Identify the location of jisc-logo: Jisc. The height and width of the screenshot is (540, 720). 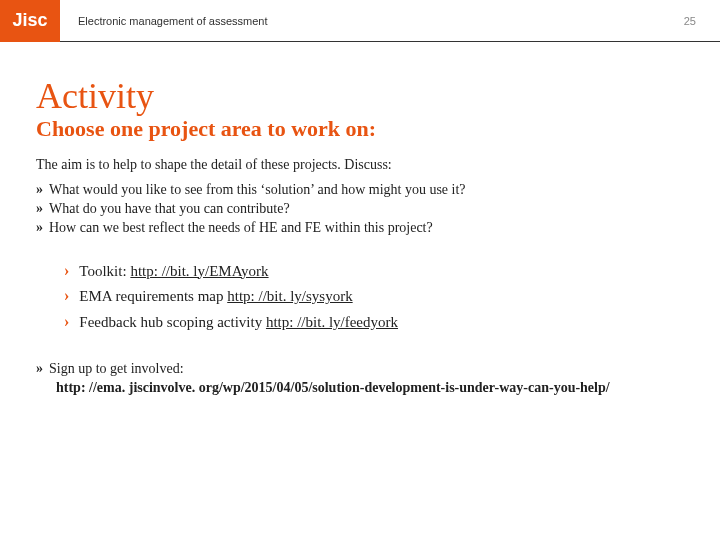
(30, 21).